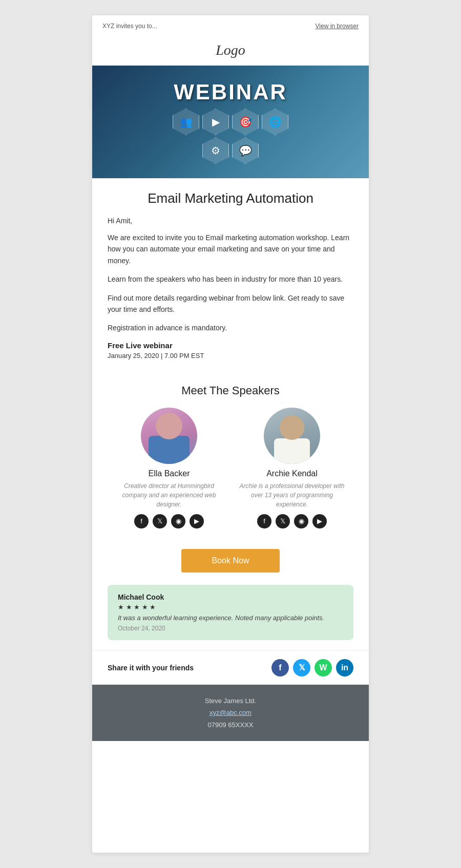 The height and width of the screenshot is (868, 461). I want to click on share-whatsapp-icon: W, so click(323, 668).